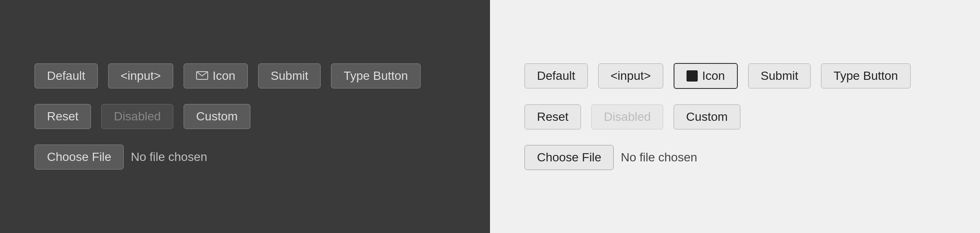 The height and width of the screenshot is (233, 980). I want to click on light-custom-button: Custom, so click(707, 117).